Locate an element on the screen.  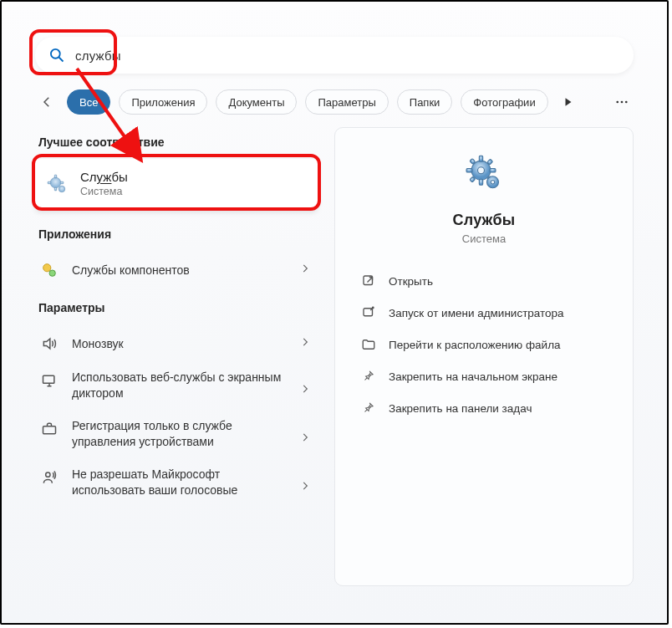
shield-icon is located at coordinates (369, 313).